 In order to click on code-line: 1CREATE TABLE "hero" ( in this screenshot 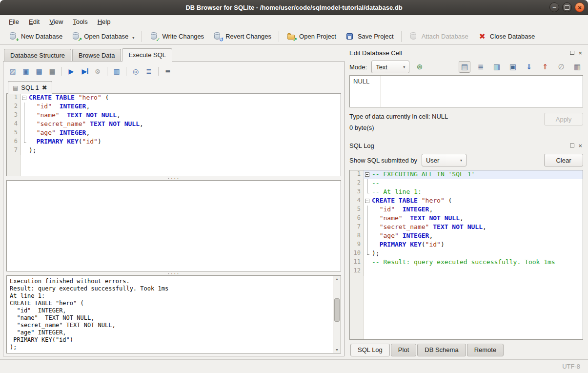, I will do `click(174, 98)`.